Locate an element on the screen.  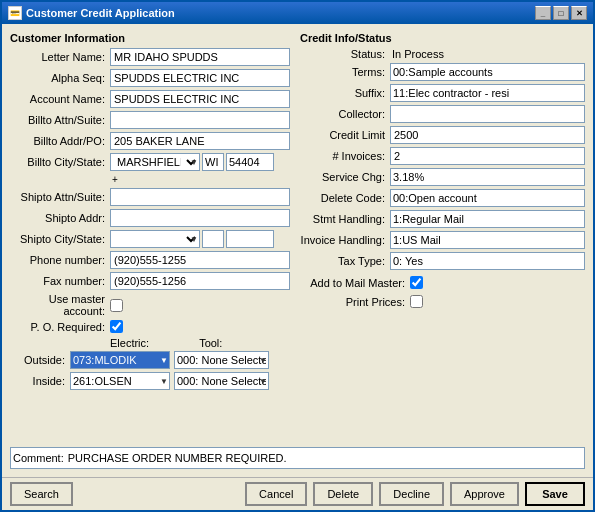
outside-tool-select: 000: None Selecte is located at coordinates (222, 360).